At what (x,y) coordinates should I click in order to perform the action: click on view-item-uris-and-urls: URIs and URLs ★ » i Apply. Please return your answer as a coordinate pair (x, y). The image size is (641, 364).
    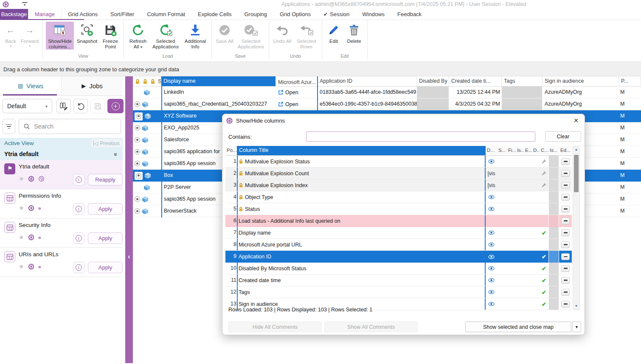
    Looking at the image, I should click on (61, 262).